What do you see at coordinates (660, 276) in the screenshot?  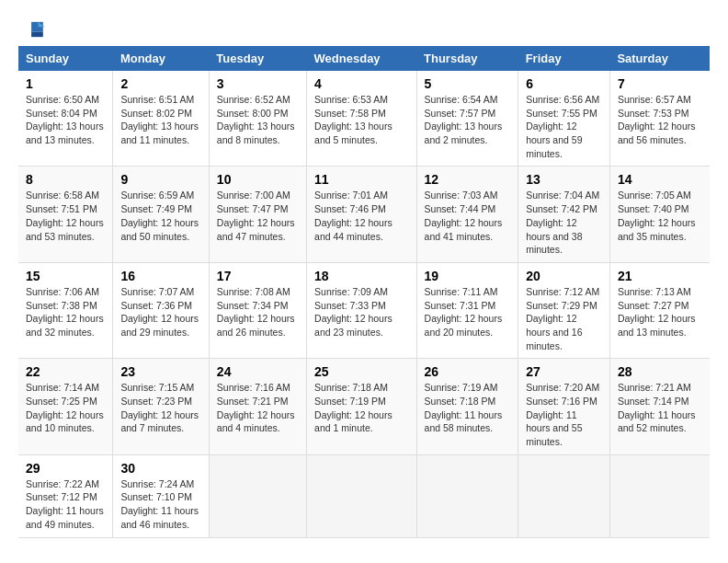 I see `day-number: 21` at bounding box center [660, 276].